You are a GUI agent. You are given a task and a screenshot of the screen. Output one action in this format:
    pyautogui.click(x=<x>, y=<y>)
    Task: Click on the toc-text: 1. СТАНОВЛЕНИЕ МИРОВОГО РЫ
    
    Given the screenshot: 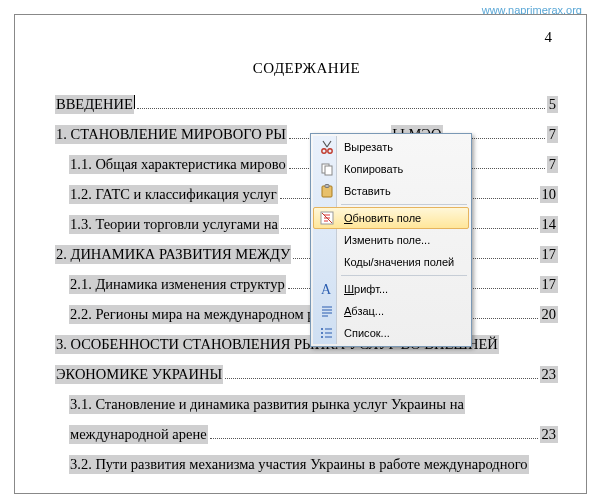 What is the action you would take?
    pyautogui.click(x=171, y=134)
    